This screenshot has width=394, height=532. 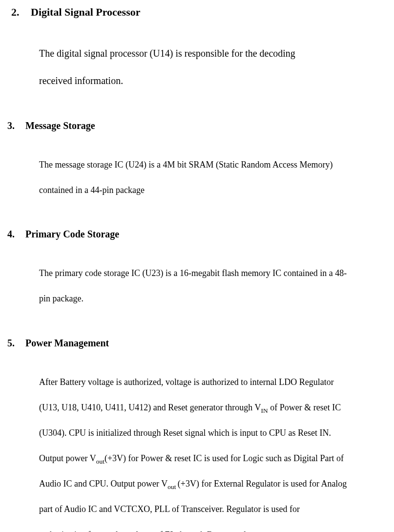 I want to click on heading-title: Message Storage, so click(x=61, y=126).